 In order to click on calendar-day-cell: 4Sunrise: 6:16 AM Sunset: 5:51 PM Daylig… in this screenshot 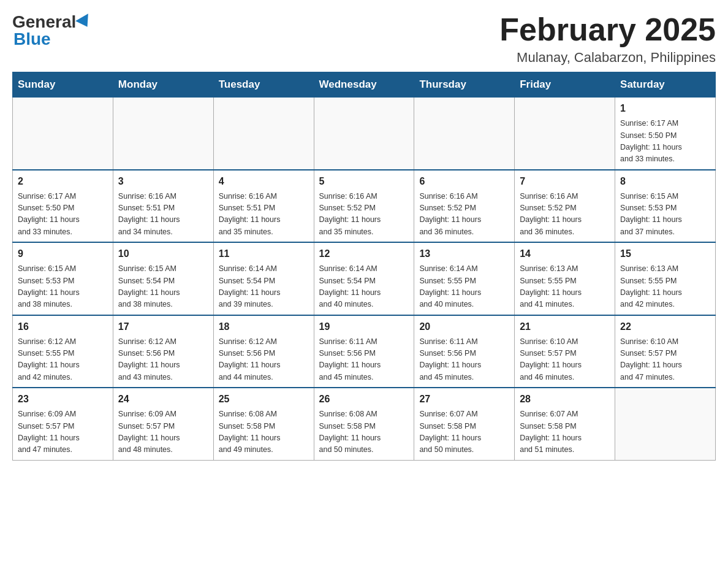, I will do `click(264, 206)`.